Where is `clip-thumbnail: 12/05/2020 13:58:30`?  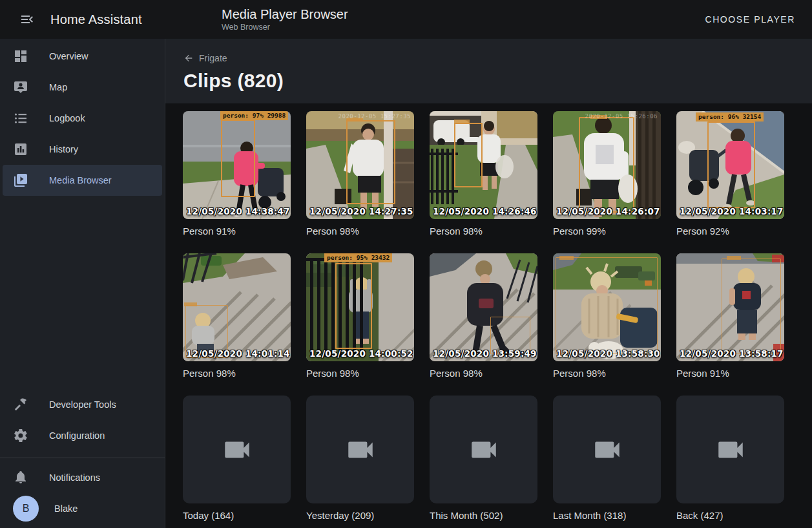 clip-thumbnail: 12/05/2020 13:58:30 is located at coordinates (607, 308).